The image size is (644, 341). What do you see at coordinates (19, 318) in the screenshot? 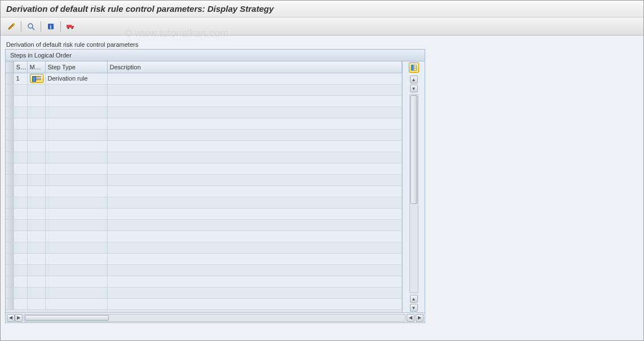
I see `scroll-right-button: ▶` at bounding box center [19, 318].